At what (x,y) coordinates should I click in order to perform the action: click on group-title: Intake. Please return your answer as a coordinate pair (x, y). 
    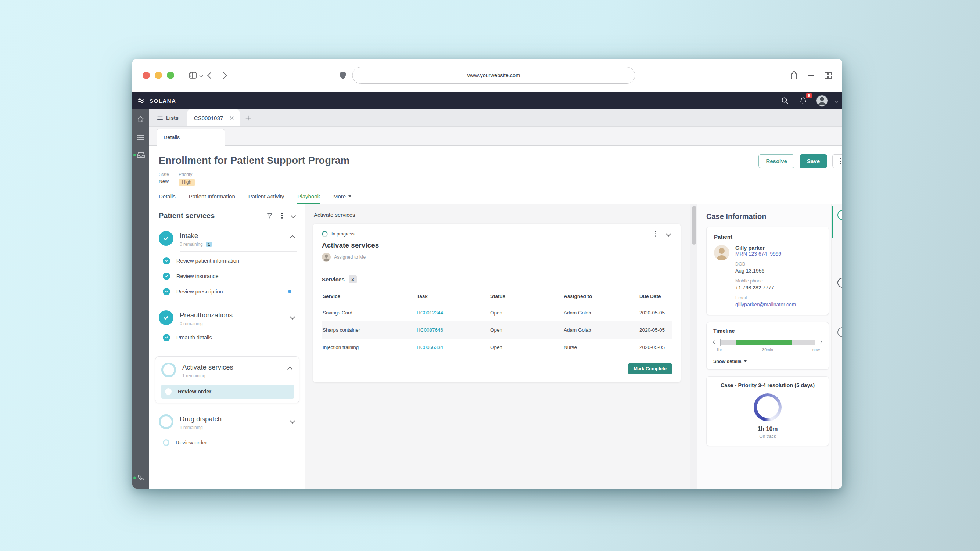
    Looking at the image, I should click on (196, 236).